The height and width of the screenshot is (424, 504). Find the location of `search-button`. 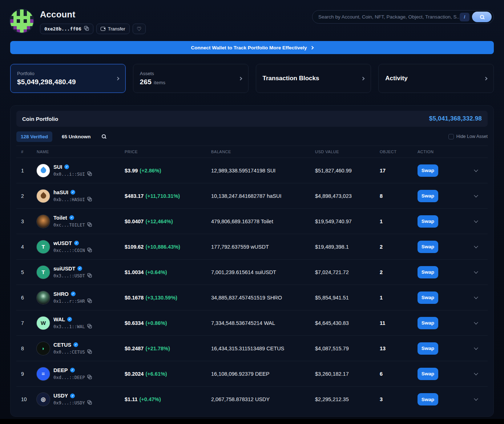

search-button is located at coordinates (482, 17).